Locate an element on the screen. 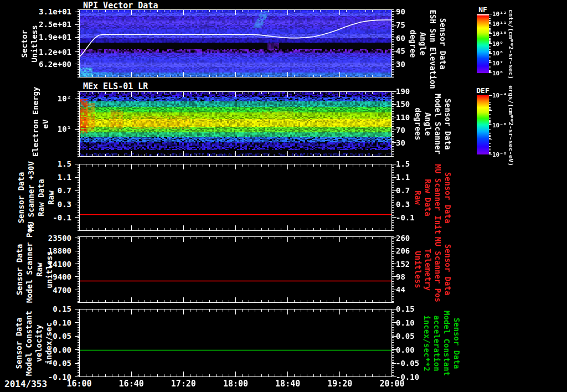 Image resolution: width=567 pixels, height=392 pixels. axis-label-line: MU Scanner +30V is located at coordinates (30, 197).